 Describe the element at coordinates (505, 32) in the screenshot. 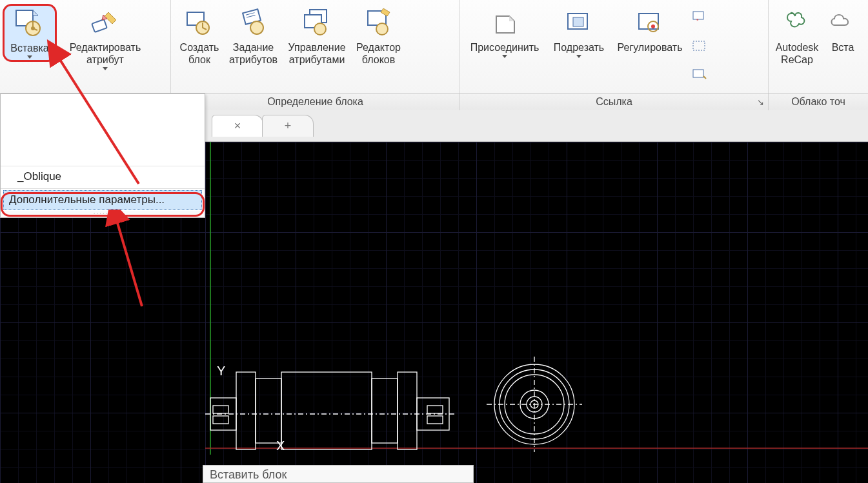

I see `attach-button: Присоединить` at that location.